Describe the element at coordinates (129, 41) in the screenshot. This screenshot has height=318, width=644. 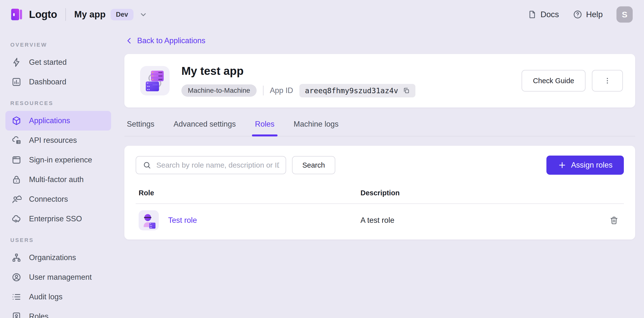
I see `chevron-left-icon` at that location.